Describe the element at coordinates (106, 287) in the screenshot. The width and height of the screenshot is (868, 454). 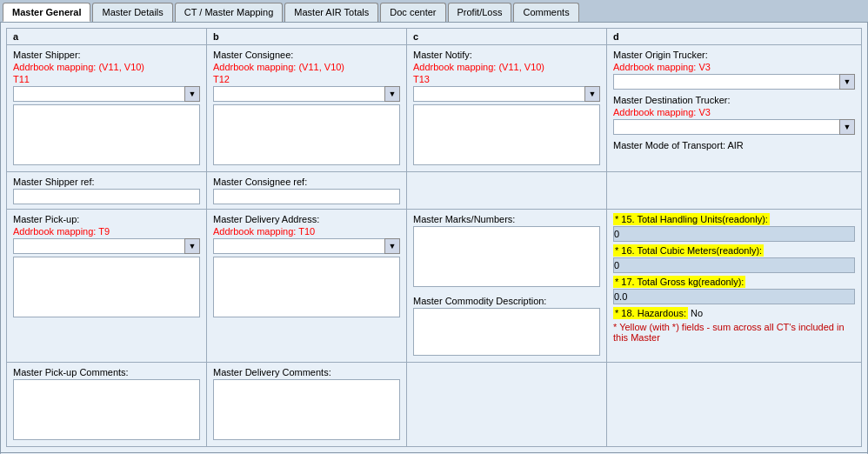
I see `pickup-textarea` at that location.